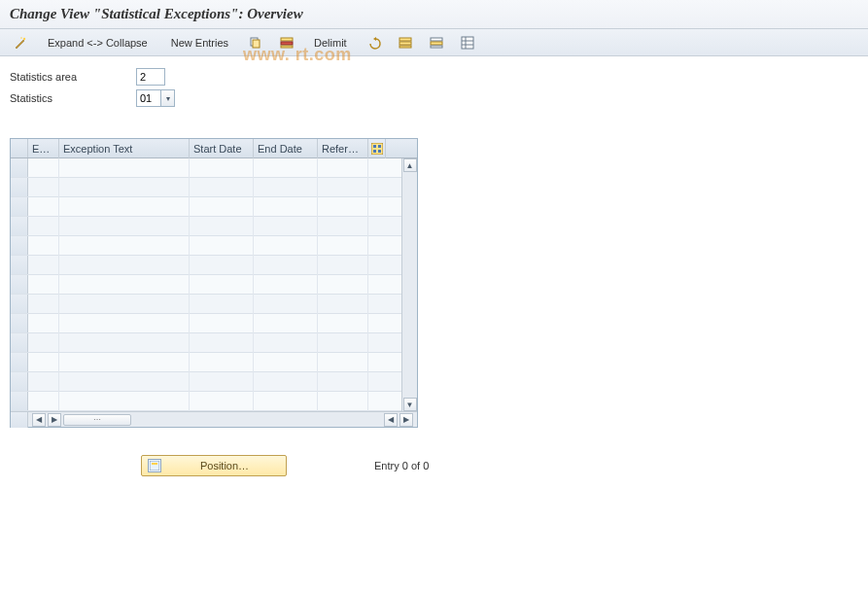 The width and height of the screenshot is (868, 593). I want to click on col-header-refer: Refer…, so click(343, 149).